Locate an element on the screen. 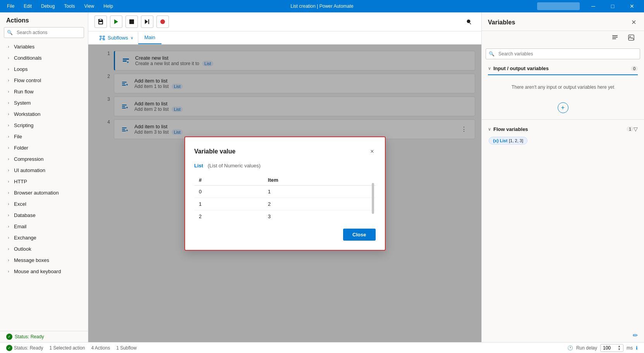 This screenshot has width=644, height=353. input-output-variables-section: ∨ Input / output variables 0 There aren'… is located at coordinates (563, 91).